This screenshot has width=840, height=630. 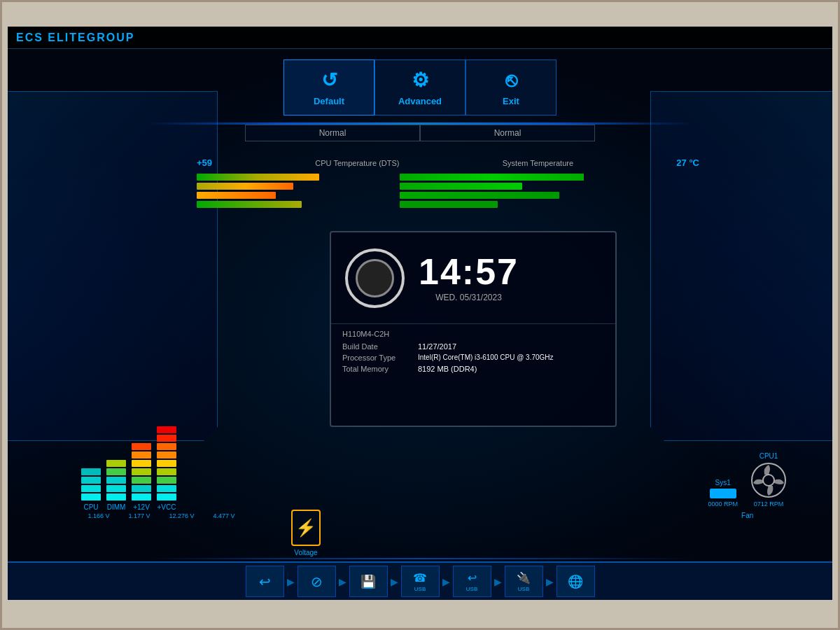 I want to click on voltage-label: Voltage, so click(x=305, y=553).